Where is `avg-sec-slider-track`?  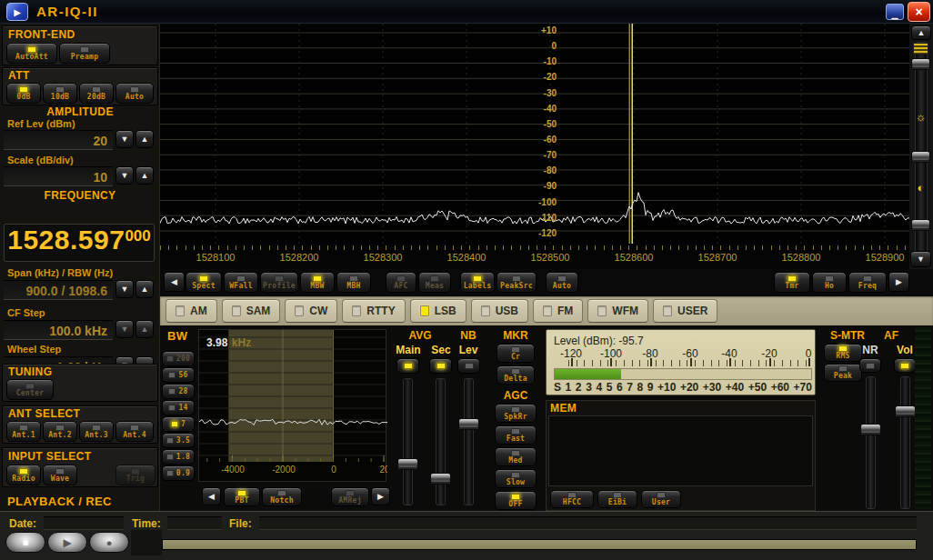
avg-sec-slider-track is located at coordinates (440, 442).